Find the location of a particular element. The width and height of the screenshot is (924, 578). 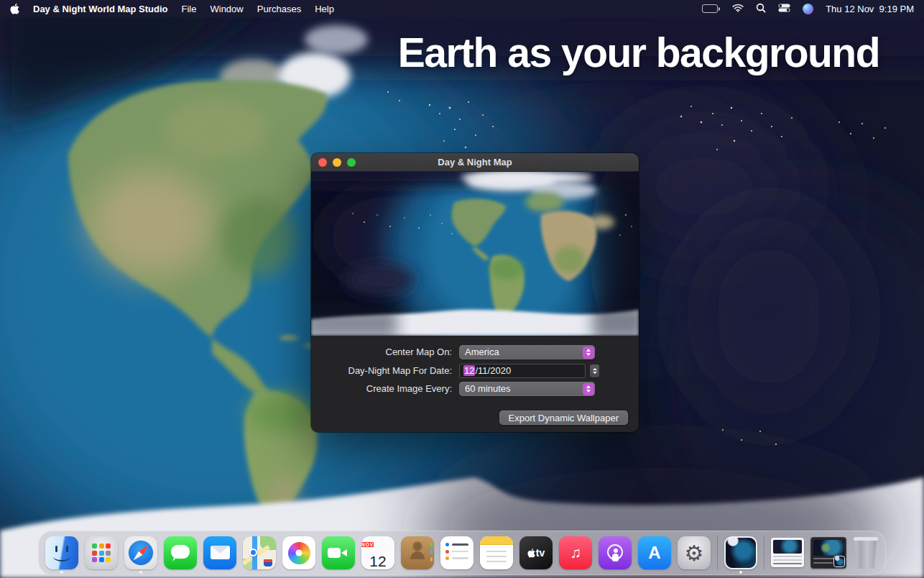

calendar-month-label: NOV is located at coordinates (368, 545).